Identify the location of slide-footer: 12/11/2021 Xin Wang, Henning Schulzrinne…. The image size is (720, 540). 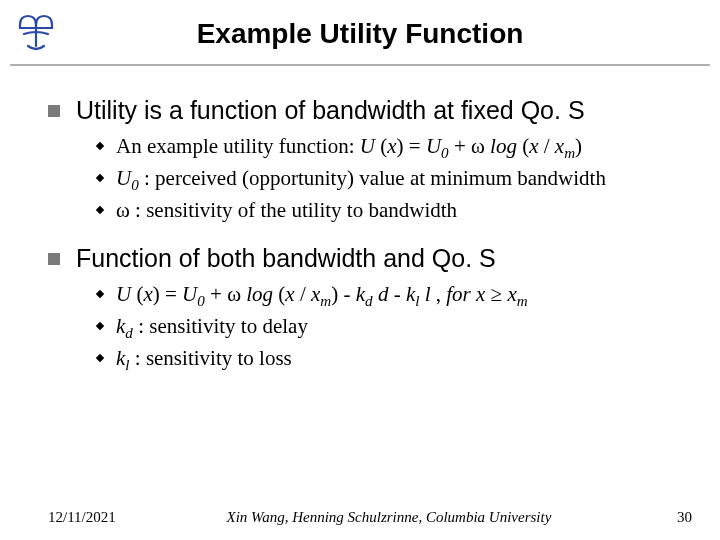
(360, 518).